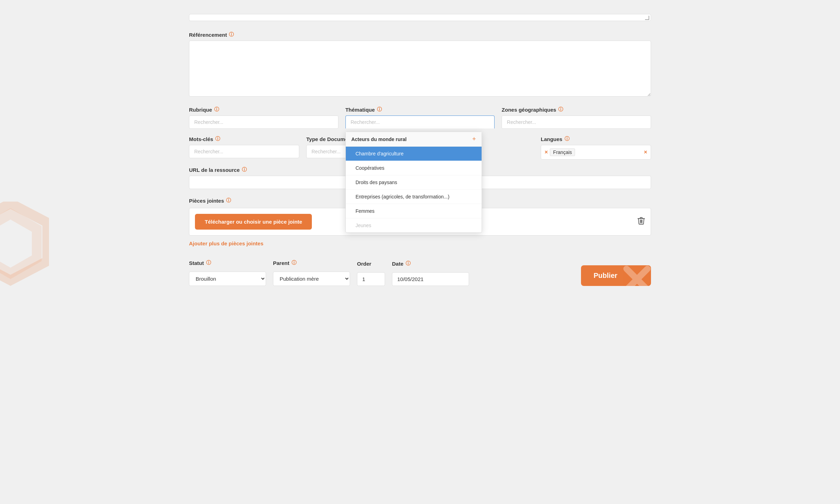  I want to click on rubrique-label: Rubrique ⓘ, so click(264, 110).